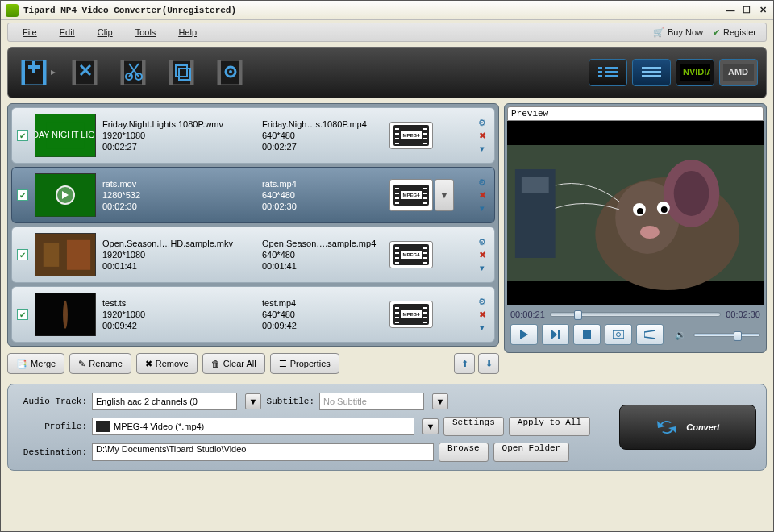  Describe the element at coordinates (474, 426) in the screenshot. I see `profile-settings-button: Settings` at that location.